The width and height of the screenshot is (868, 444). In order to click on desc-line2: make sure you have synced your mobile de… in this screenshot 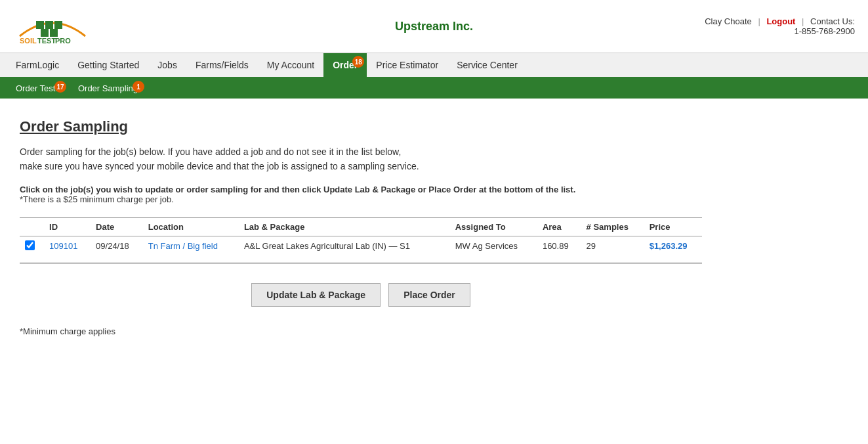, I will do `click(219, 166)`.